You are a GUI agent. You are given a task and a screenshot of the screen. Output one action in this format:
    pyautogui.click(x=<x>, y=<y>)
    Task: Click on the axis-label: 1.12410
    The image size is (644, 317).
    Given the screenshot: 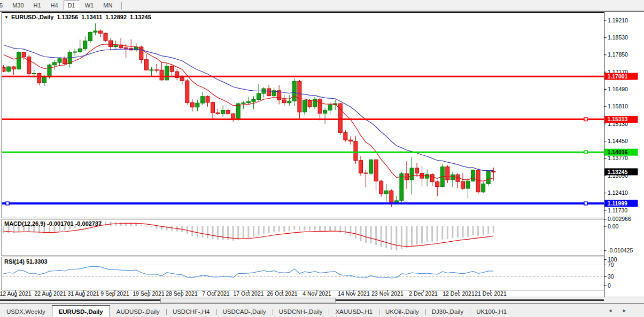 What is the action you would take?
    pyautogui.click(x=618, y=193)
    